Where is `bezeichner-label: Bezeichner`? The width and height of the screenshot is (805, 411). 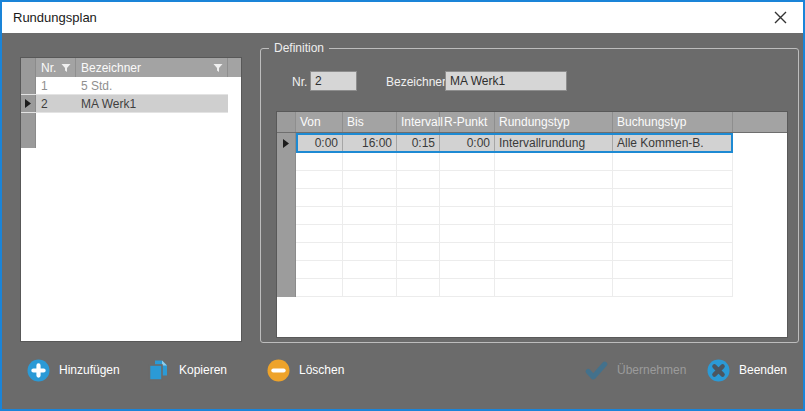
bezeichner-label: Bezeichner is located at coordinates (416, 82).